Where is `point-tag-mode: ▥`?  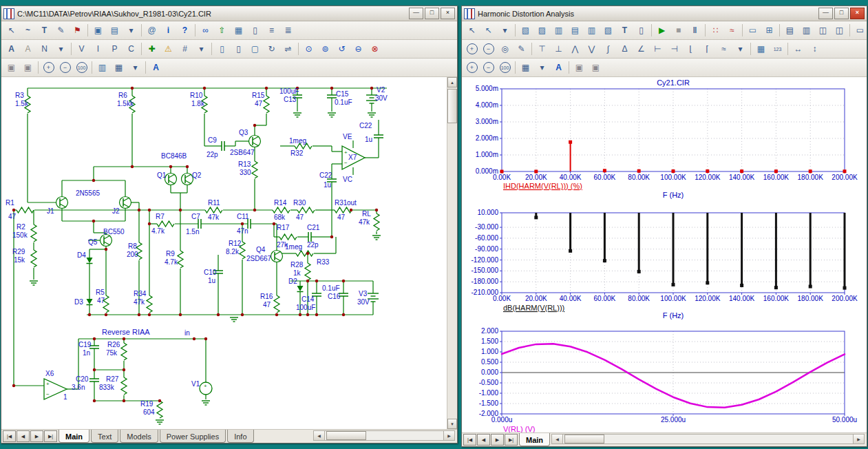 point-tag-mode: ▥ is located at coordinates (559, 30).